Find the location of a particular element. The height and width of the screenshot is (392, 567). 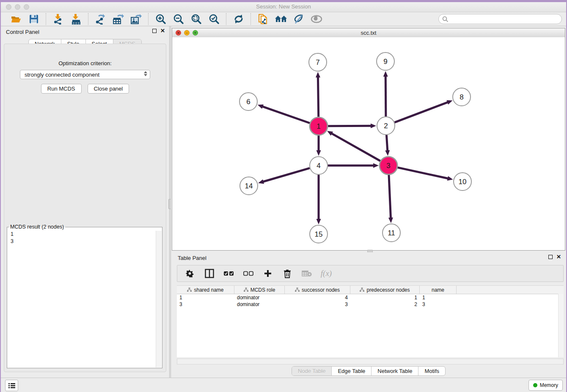

table-row: 3 dominator 3 2 3 is located at coordinates (370, 304).